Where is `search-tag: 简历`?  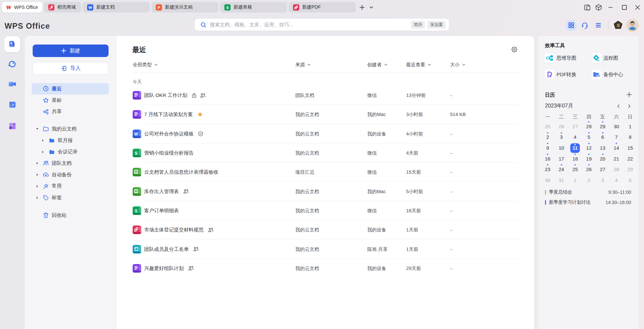 search-tag: 简历 is located at coordinates (418, 25).